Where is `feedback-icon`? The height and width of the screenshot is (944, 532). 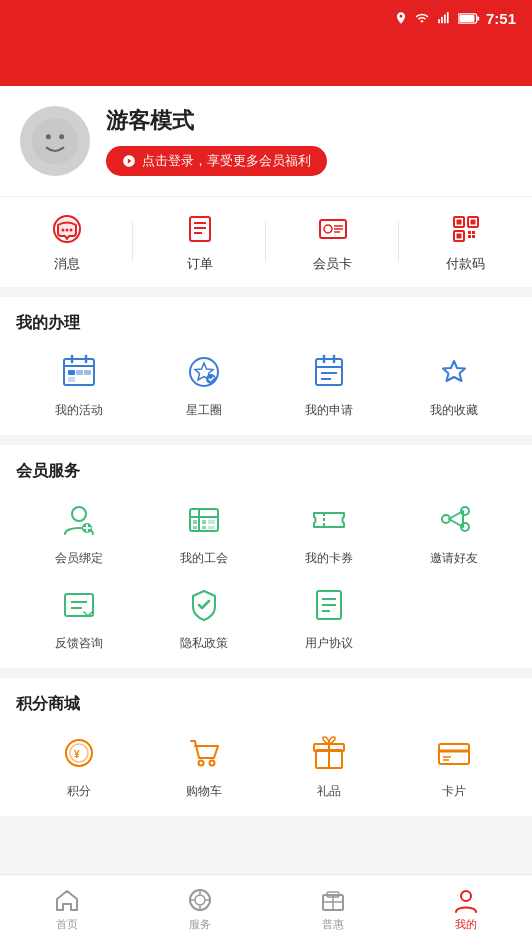
feedback-icon is located at coordinates (79, 605).